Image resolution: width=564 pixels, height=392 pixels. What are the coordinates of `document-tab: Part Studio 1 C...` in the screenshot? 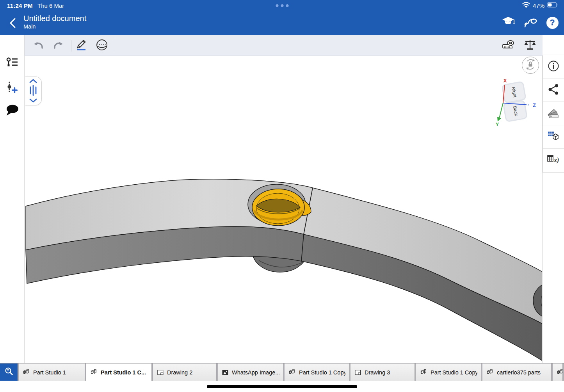 It's located at (119, 372).